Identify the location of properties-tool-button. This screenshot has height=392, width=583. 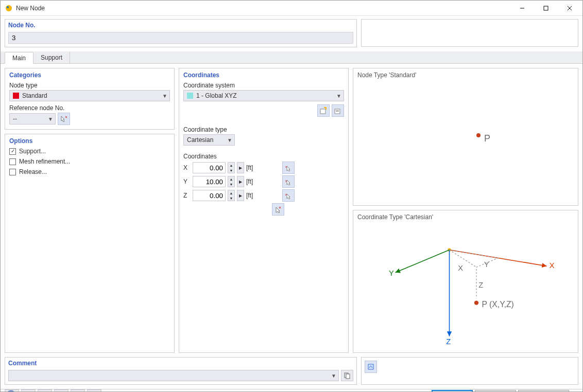
(371, 367).